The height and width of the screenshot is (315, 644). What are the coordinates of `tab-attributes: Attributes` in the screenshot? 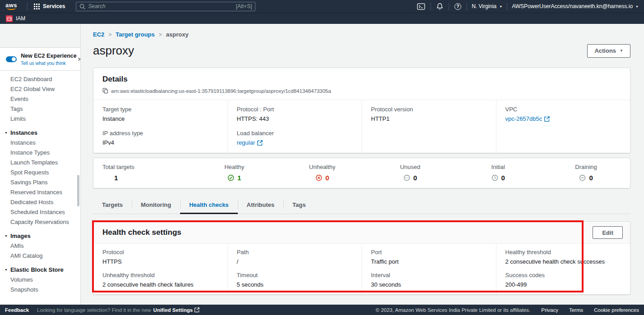 It's located at (261, 205).